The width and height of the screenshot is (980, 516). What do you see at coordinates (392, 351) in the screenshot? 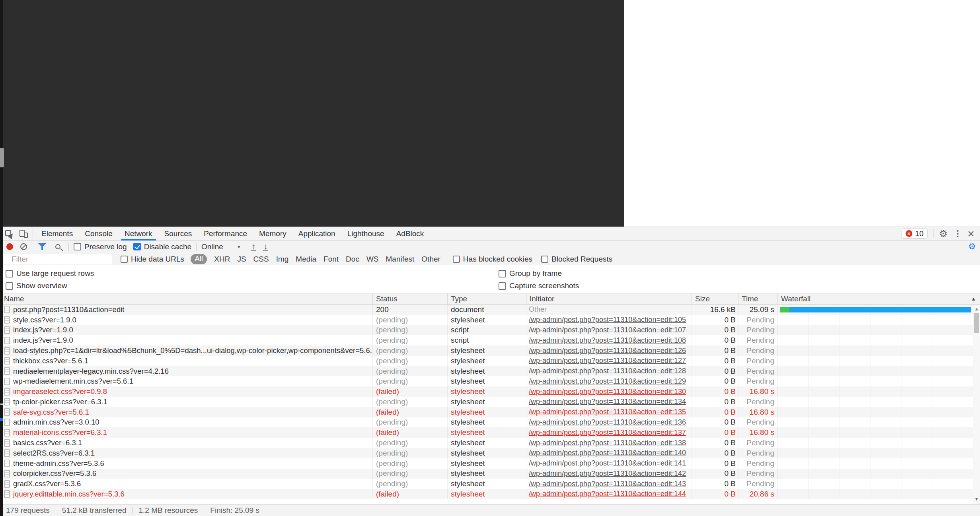
I see `request-status: (pending)` at bounding box center [392, 351].